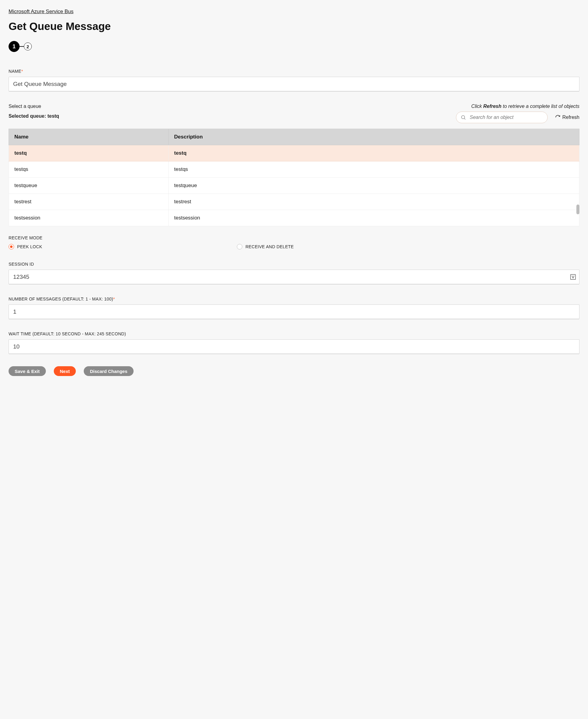 This screenshot has width=588, height=719. I want to click on discard-button: Discard Changes, so click(108, 371).